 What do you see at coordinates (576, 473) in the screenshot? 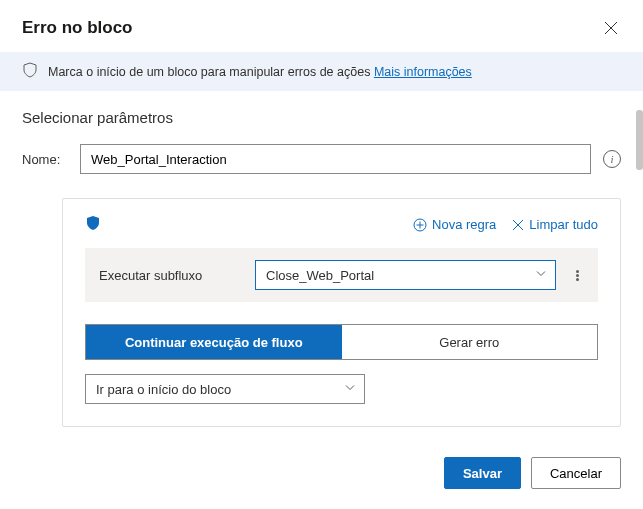
I see `cancel-button: Cancelar` at bounding box center [576, 473].